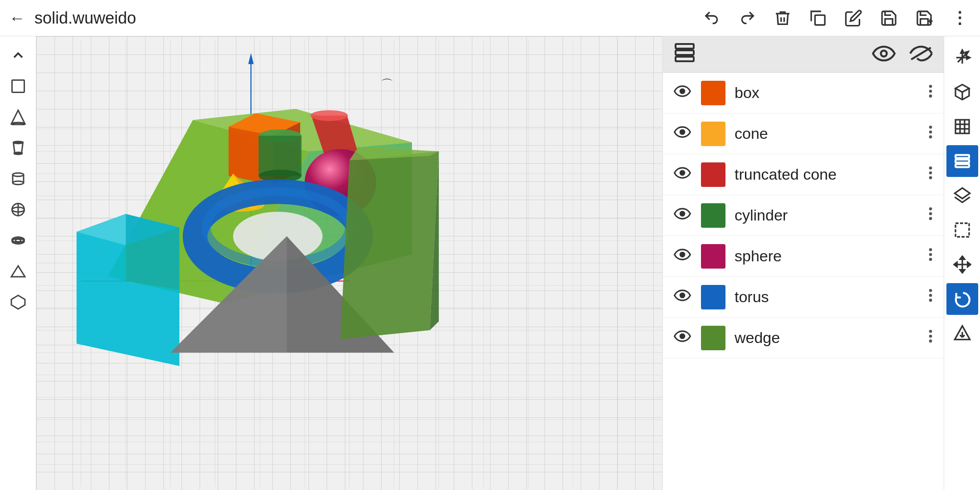 The width and height of the screenshot is (980, 490). Describe the element at coordinates (803, 338) in the screenshot. I see `object-item-wedge: wedge` at that location.